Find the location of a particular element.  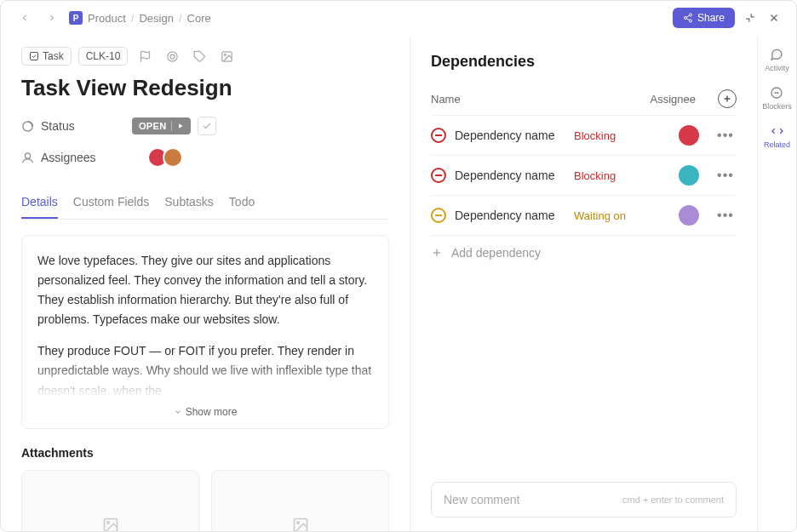

tab-subtasks: Subtasks is located at coordinates (189, 203).